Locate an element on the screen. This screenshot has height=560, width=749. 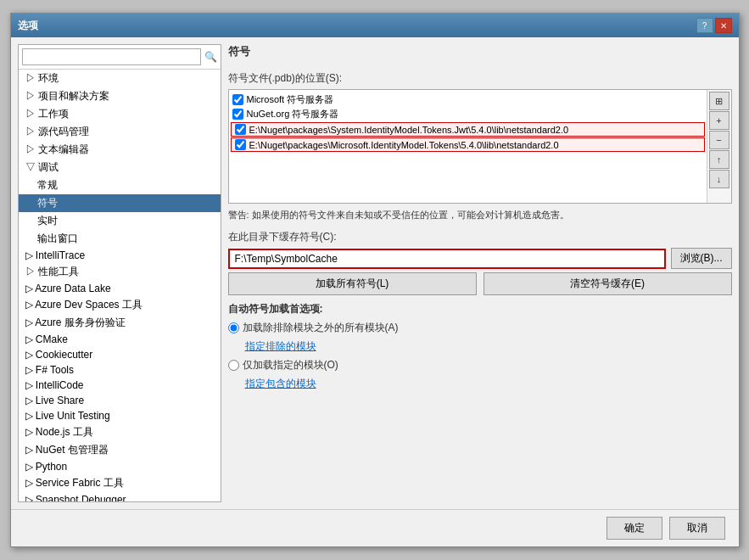
radio-all-label: 加载除排除模块之外的所有模块(A) is located at coordinates (321, 328).